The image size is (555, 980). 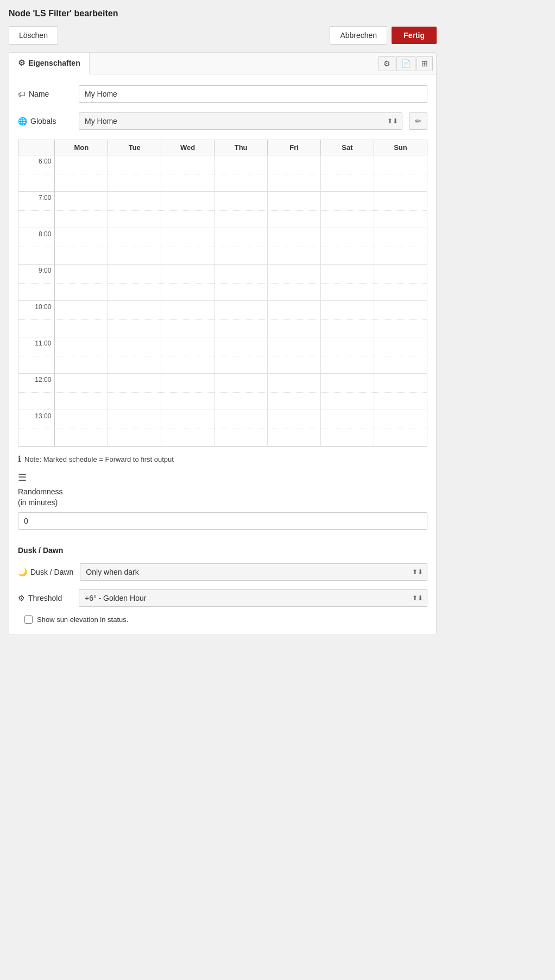 I want to click on tab-layout-icon-button: ⊞, so click(x=425, y=64).